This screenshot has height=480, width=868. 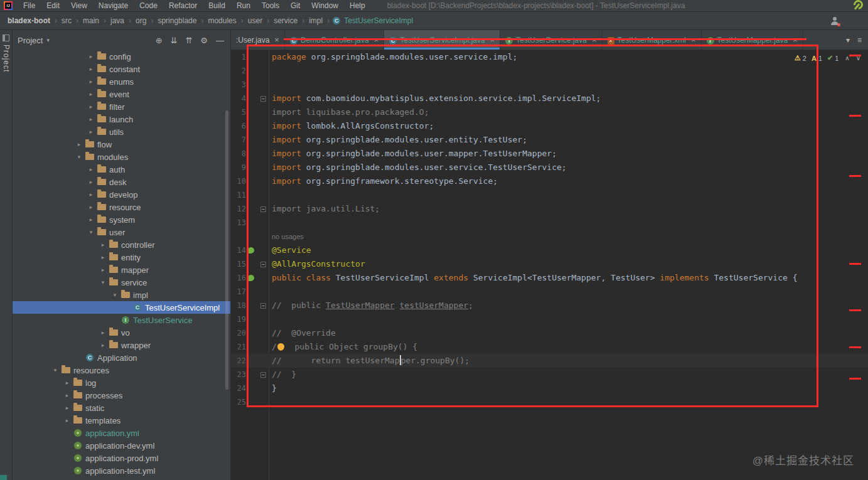 I want to click on tree-item-application-dev-yml: application-dev.yml, so click(x=122, y=445).